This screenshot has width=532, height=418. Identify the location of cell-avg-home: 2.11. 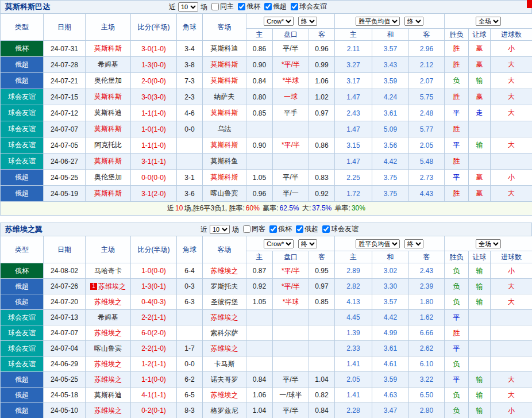
(354, 49).